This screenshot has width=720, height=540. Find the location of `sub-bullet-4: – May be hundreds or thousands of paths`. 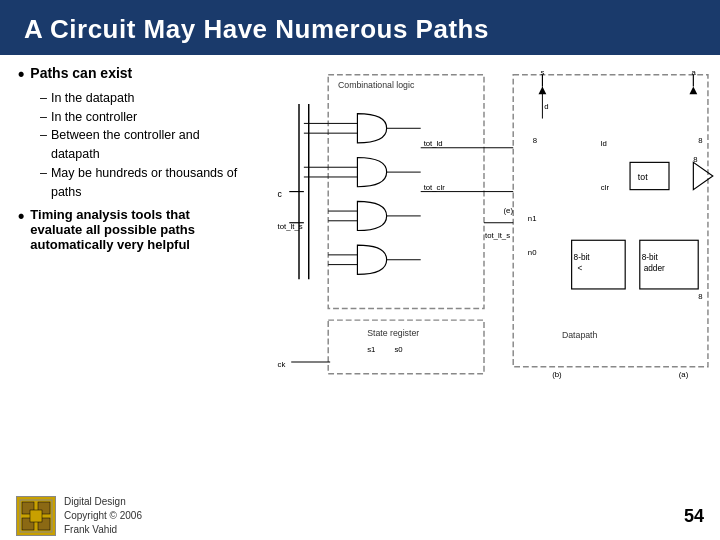

sub-bullet-4: – May be hundreds or thousands of paths is located at coordinates (140, 183).